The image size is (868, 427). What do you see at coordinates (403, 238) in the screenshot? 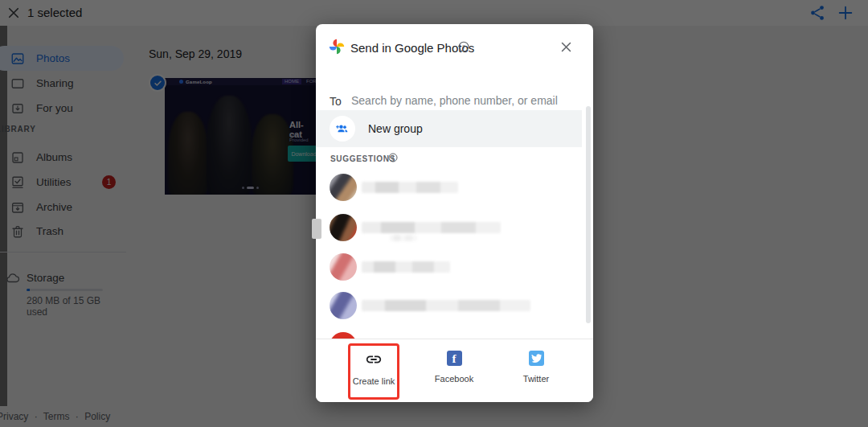
I see `redacted-contact-detail` at bounding box center [403, 238].